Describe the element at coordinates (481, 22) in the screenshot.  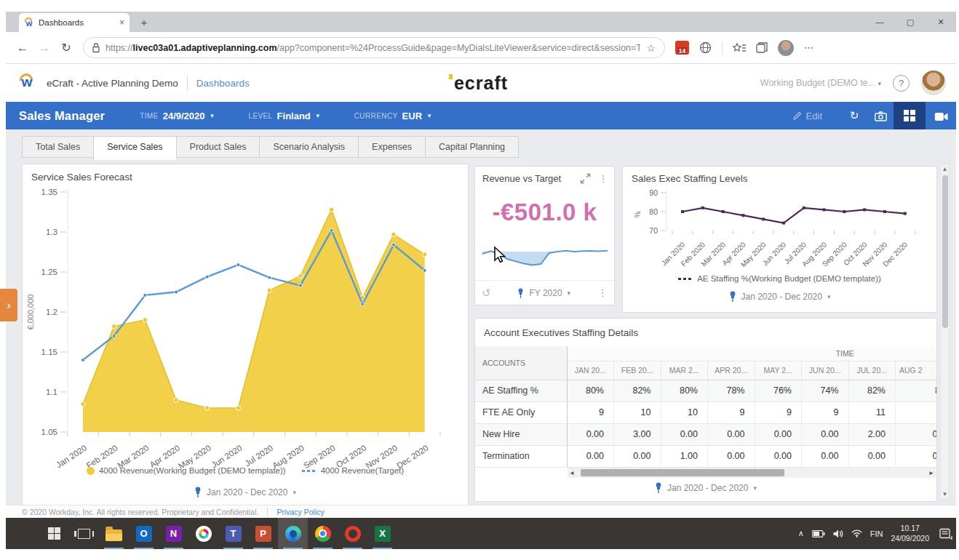
I see `browser-tab-strip: w Dashboards × + — ▢ ✕` at that location.